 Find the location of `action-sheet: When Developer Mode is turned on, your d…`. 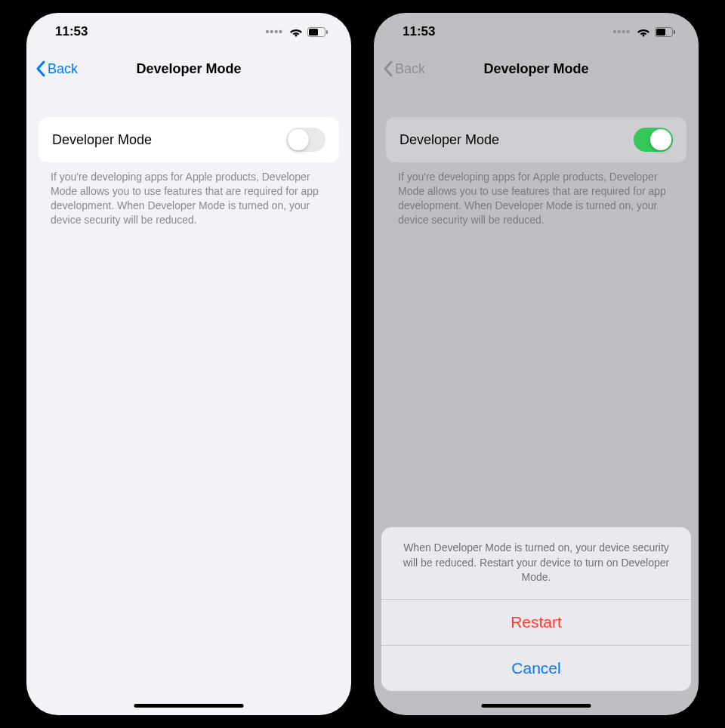

action-sheet: When Developer Mode is turned on, your d… is located at coordinates (536, 609).